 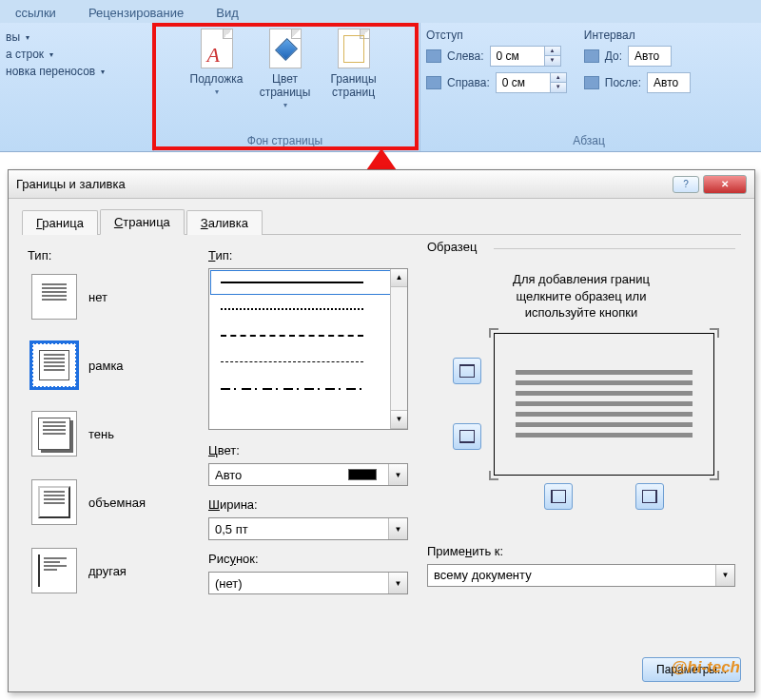 What do you see at coordinates (525, 56) in the screenshot?
I see `indent-left-spinner: ▲▼` at bounding box center [525, 56].